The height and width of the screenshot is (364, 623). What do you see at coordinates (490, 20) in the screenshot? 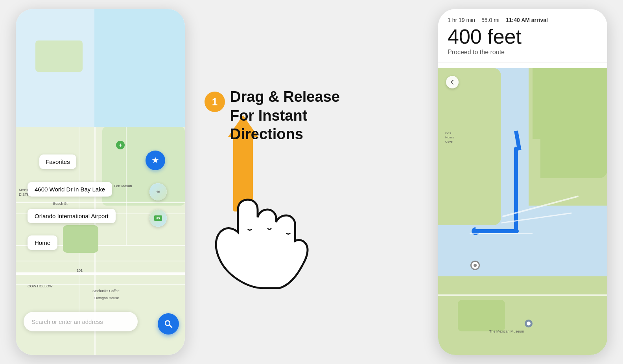
I see `distance-miles: 55.0 mi` at bounding box center [490, 20].